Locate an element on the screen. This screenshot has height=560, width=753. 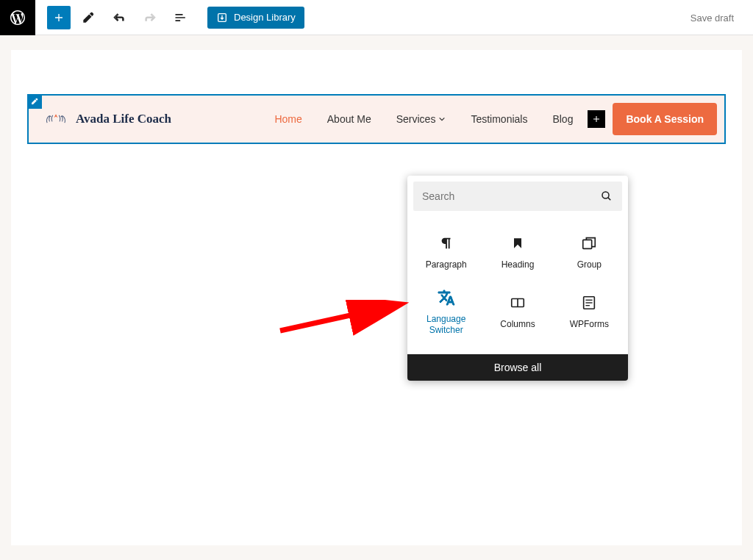
redo-icon is located at coordinates (150, 18).